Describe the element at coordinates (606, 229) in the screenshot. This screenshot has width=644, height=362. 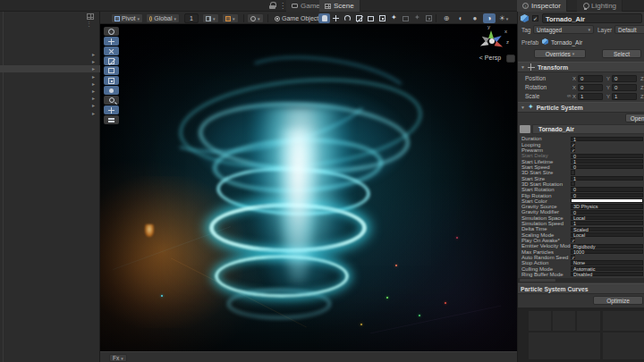
I see `property-dropdown: Scaled` at that location.